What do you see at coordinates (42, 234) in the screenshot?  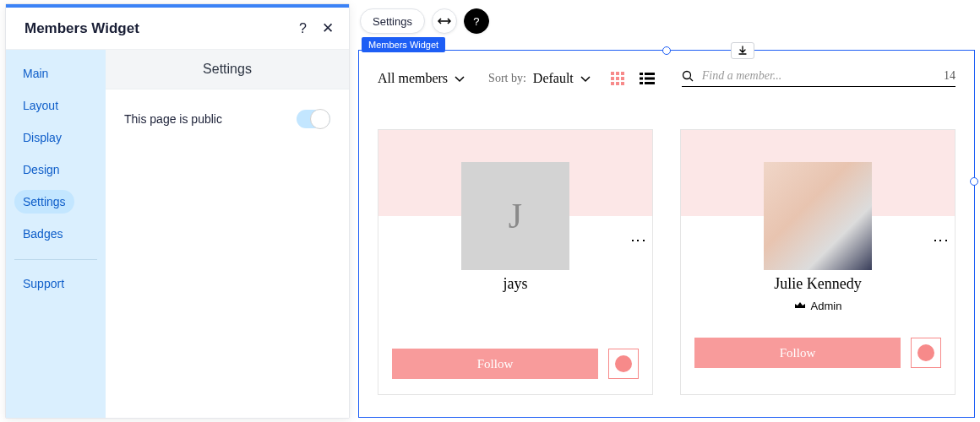 I see `sidebar-item-badges: Badges` at bounding box center [42, 234].